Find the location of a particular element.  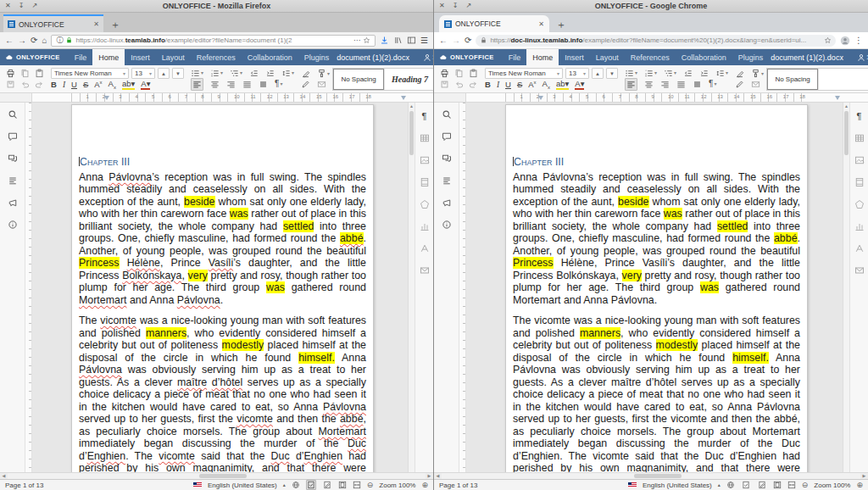

copy-style-button: ▾ is located at coordinates (758, 73).